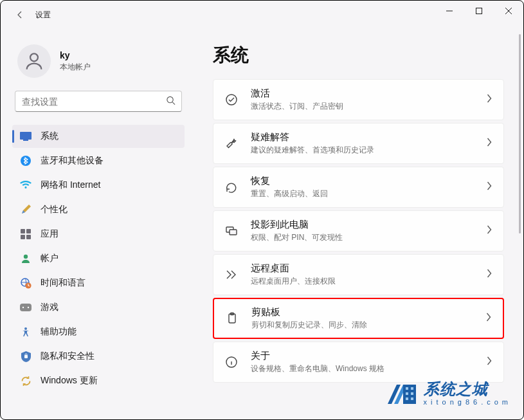  I want to click on minimize-icon, so click(449, 11).